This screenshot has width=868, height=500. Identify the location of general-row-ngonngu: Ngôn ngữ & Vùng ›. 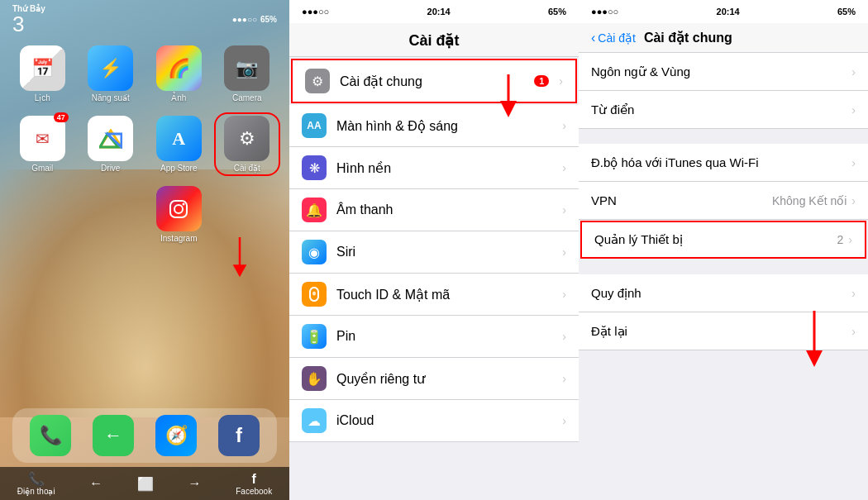
(723, 72).